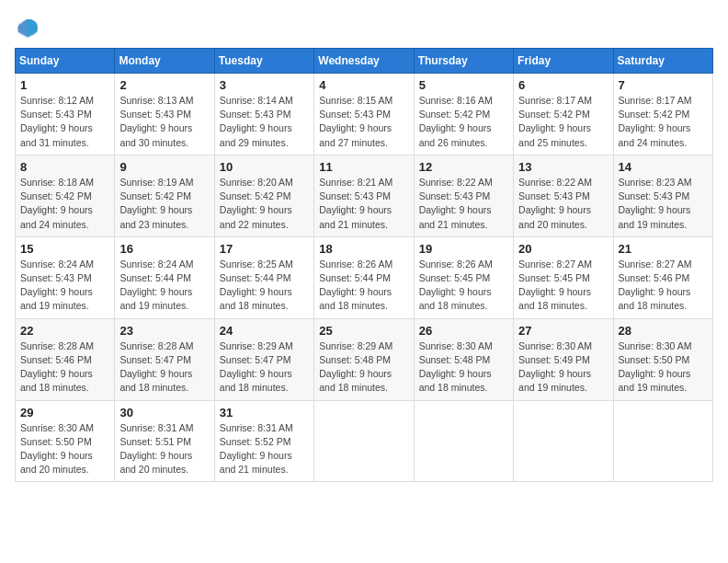 Image resolution: width=728 pixels, height=563 pixels. I want to click on week-row-3: 15Sunrise: 8:24 AMSunset: 5:43 PMDayligh…, so click(364, 278).